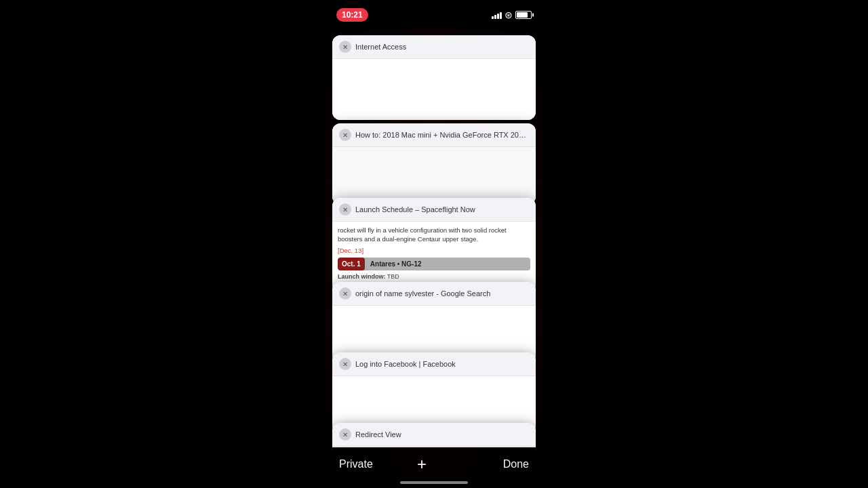  What do you see at coordinates (362, 277) in the screenshot?
I see `launch-window-label: Launch window:` at bounding box center [362, 277].